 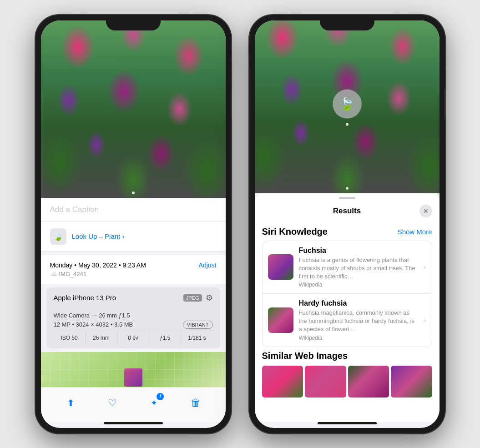 What do you see at coordinates (347, 267) in the screenshot?
I see `knowledge-item-fuchsia: Fuchsia Fuchsia is a genus of flowering …` at bounding box center [347, 267].